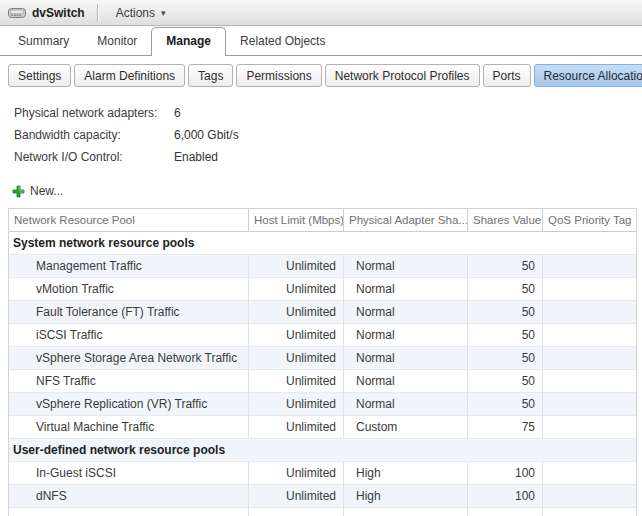 The width and height of the screenshot is (642, 516). Describe the element at coordinates (94, 135) in the screenshot. I see `info-label: Bandwidth capacity:` at that location.